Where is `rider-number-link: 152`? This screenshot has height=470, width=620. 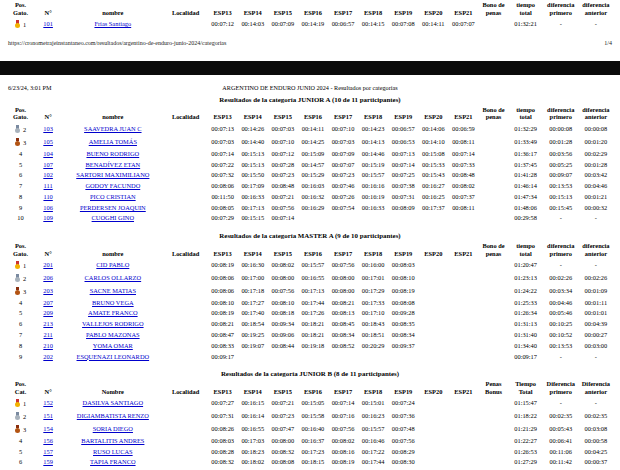
rider-number-link: 152 is located at coordinates (48, 402).